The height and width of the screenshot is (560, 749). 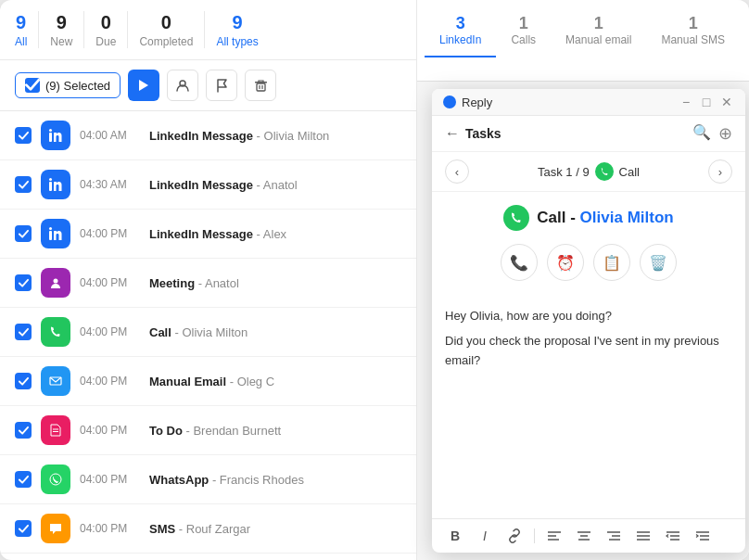 I want to click on stat-all-number: 9, so click(x=20, y=22).